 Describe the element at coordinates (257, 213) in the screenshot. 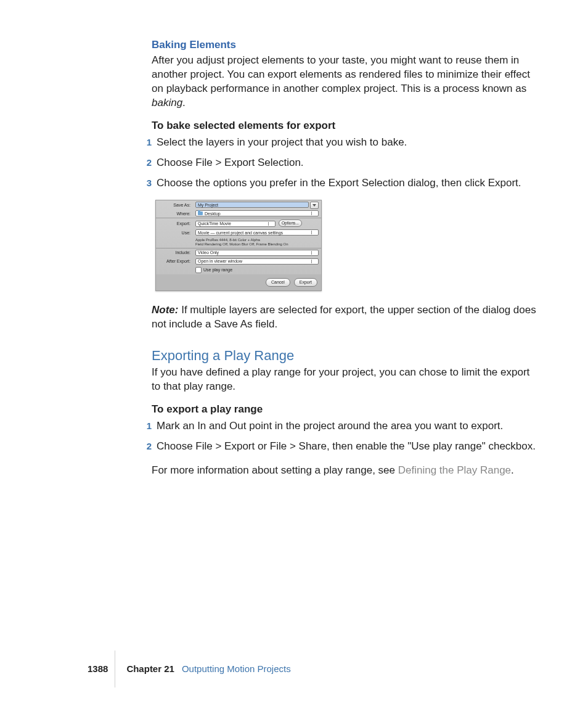

I see `where-select: Desktop` at that location.